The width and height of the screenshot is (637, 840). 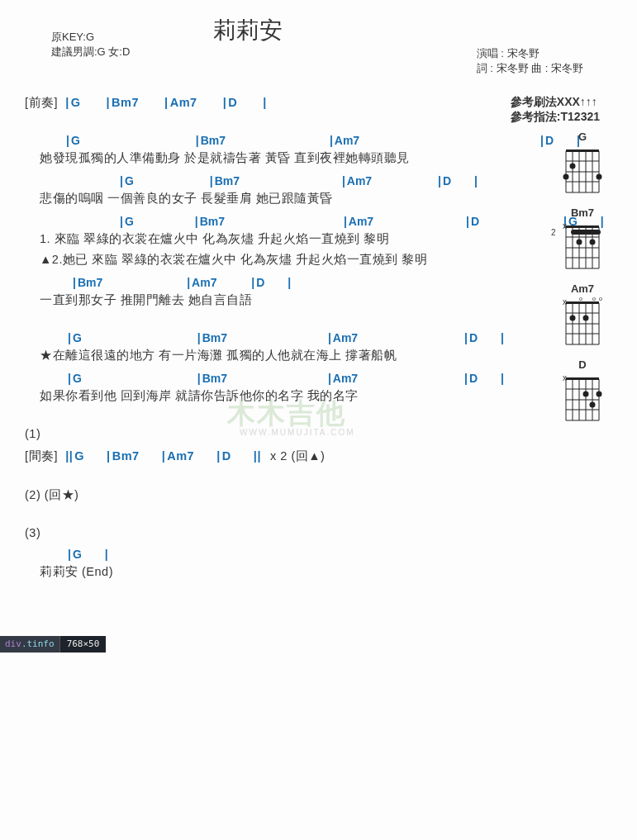 I want to click on ending-line: |G | 莉莉安 (End), so click(x=273, y=563).